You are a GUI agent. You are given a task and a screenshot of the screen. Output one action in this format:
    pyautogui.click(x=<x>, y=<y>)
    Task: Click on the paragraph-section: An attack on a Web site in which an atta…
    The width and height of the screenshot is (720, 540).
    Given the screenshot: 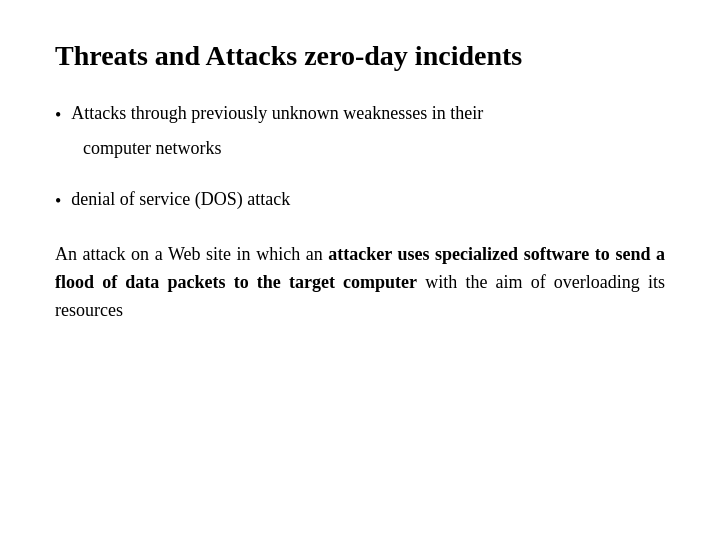 What is the action you would take?
    pyautogui.click(x=360, y=283)
    